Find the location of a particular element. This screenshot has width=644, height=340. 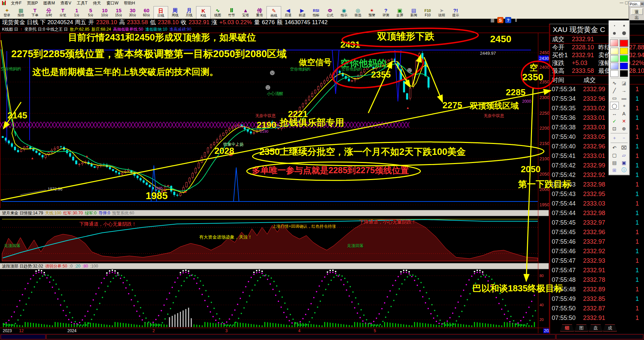

updown-icon: ⇕ is located at coordinates (516, 20).